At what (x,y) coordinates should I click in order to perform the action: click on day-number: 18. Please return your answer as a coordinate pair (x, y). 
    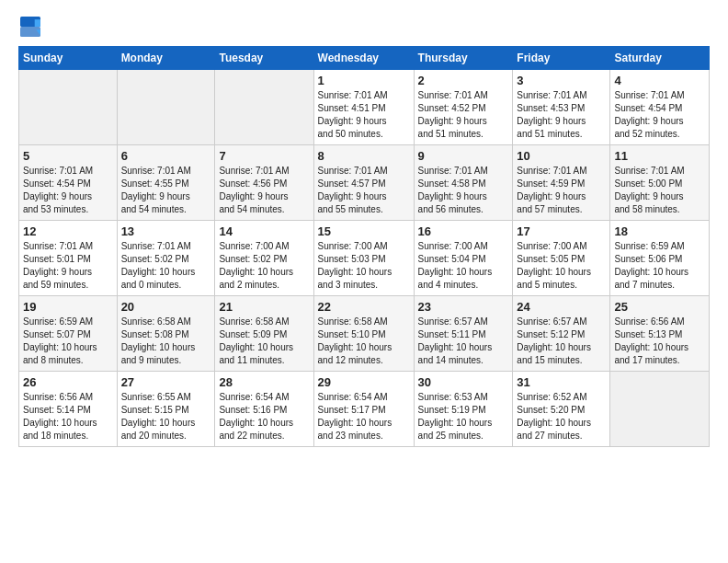
    Looking at the image, I should click on (660, 232).